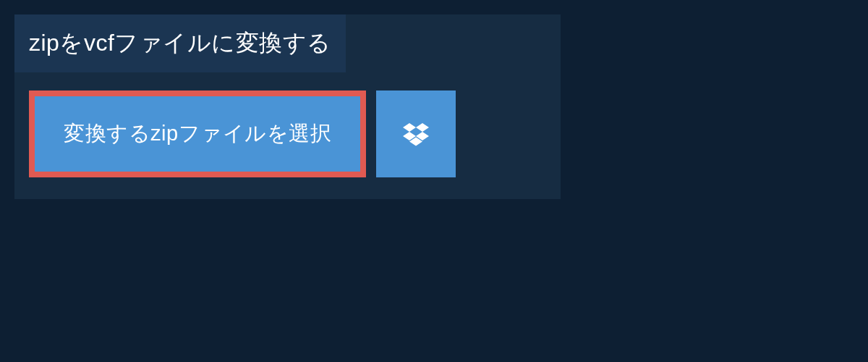 The height and width of the screenshot is (362, 868). Describe the element at coordinates (180, 43) in the screenshot. I see `title-bar: zipをvcfファイルに変換する` at that location.